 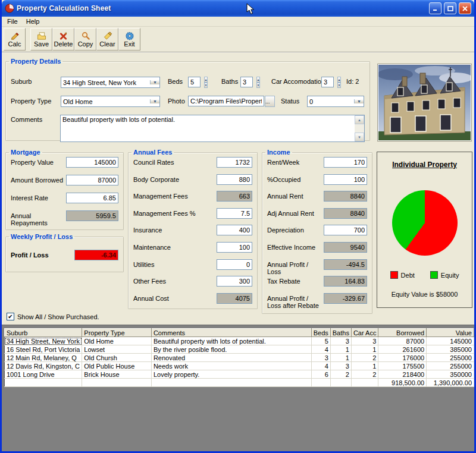 I want to click on management-fees-field, so click(x=234, y=213).